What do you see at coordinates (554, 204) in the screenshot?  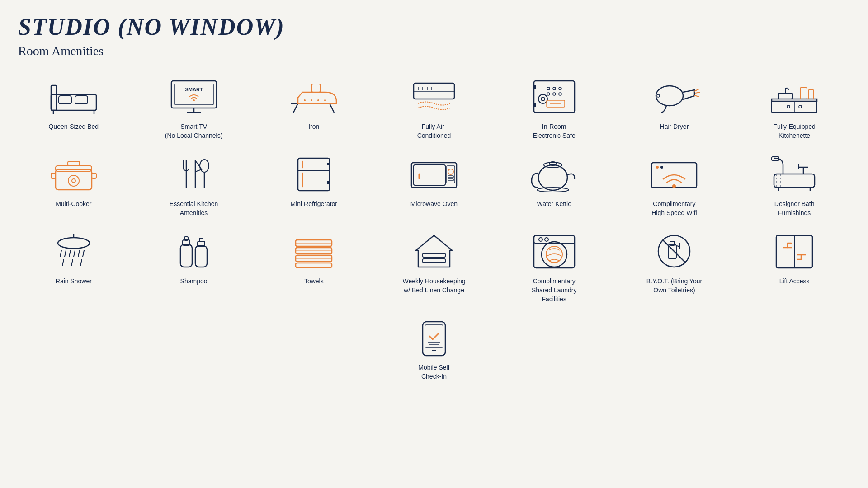 I see `water-kettle-label: Water Kettle` at bounding box center [554, 204].